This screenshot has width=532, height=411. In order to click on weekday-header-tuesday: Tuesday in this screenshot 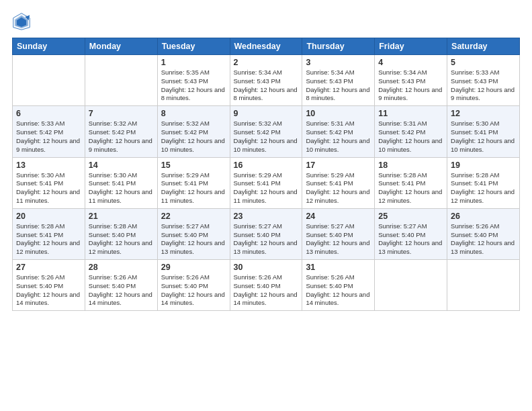, I will do `click(193, 47)`.